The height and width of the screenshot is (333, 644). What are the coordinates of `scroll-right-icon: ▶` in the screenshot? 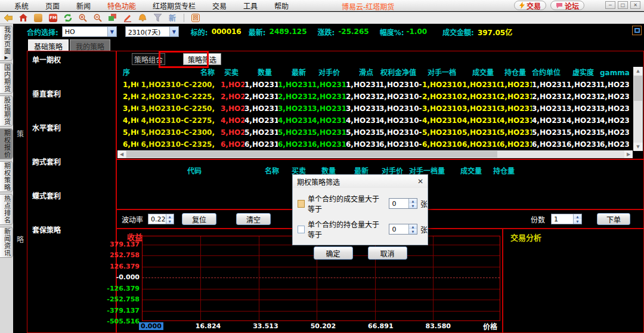 It's located at (628, 154).